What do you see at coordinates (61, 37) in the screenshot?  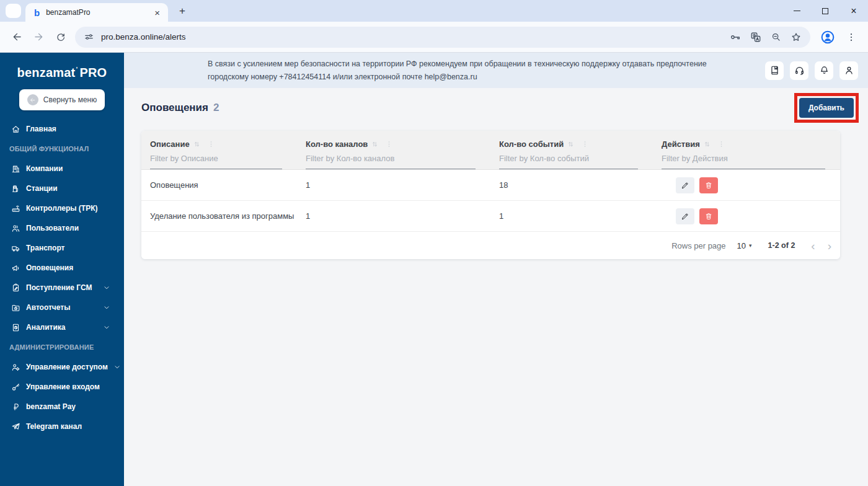 I see `reload-button` at bounding box center [61, 37].